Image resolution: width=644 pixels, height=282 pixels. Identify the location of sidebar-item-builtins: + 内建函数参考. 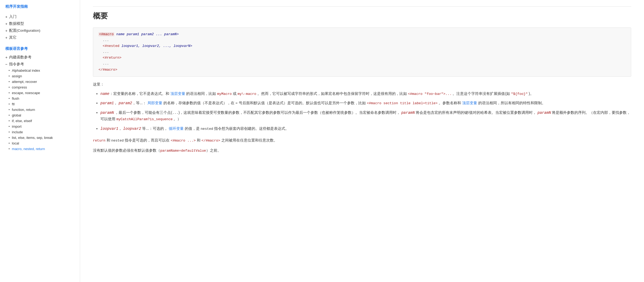
(40, 57).